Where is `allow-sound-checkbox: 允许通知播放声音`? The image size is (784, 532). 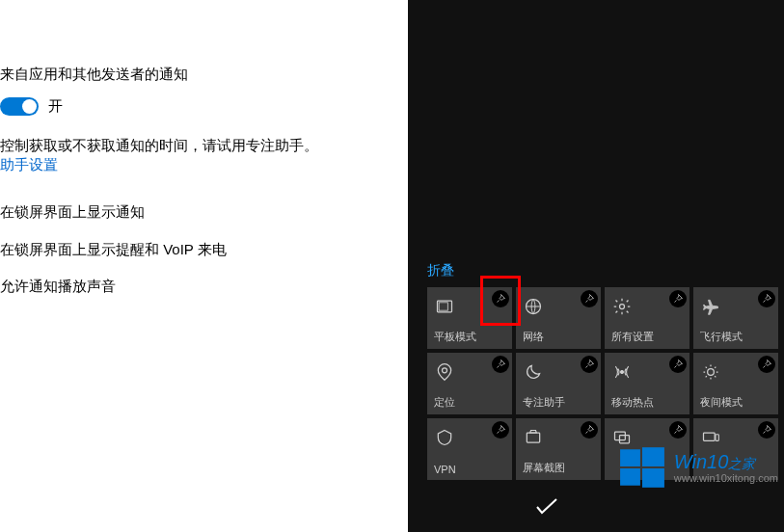
allow-sound-checkbox: 允许通知播放声音 is located at coordinates (204, 287).